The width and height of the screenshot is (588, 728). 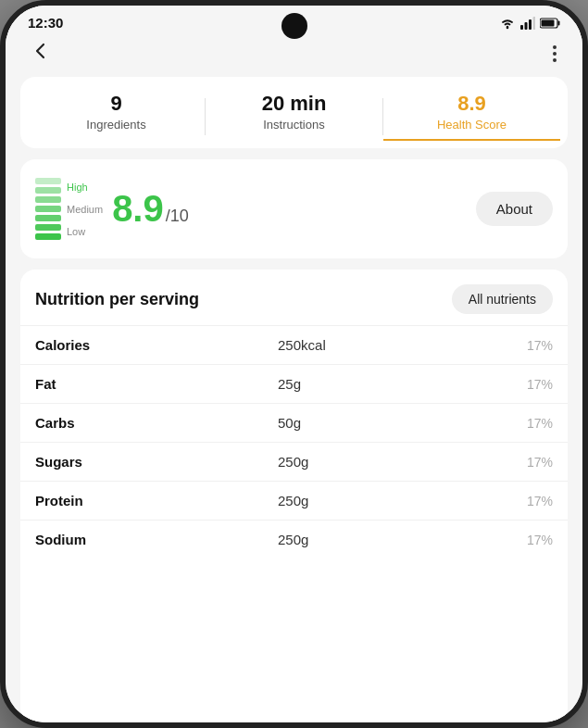 What do you see at coordinates (294, 383) in the screenshot?
I see `nutrition-row: Fat 25g 17%` at bounding box center [294, 383].